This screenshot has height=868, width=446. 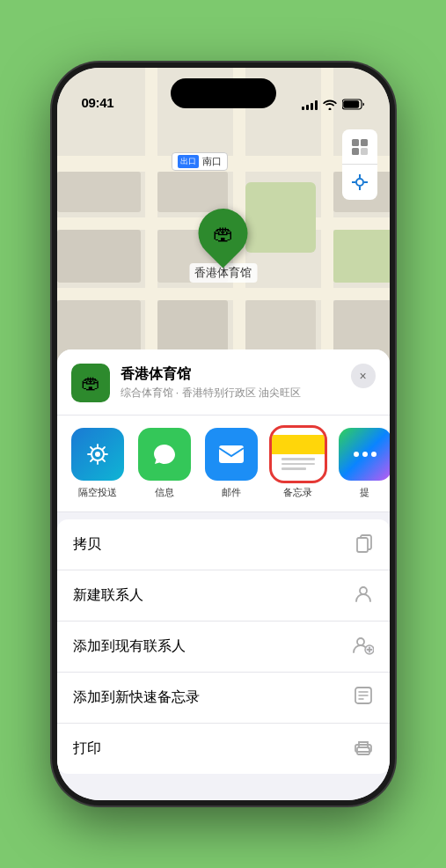 What do you see at coordinates (212, 162) in the screenshot?
I see `map-label-text: 南口` at bounding box center [212, 162].